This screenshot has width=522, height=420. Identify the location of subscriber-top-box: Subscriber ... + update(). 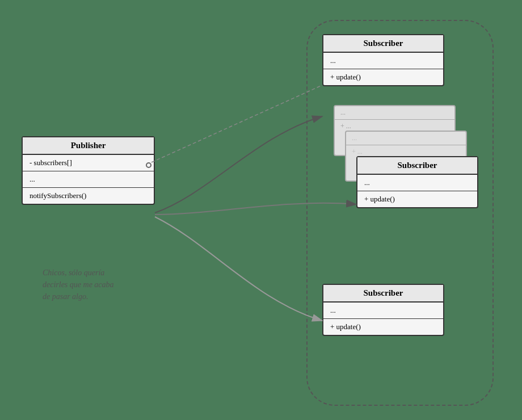
(384, 60).